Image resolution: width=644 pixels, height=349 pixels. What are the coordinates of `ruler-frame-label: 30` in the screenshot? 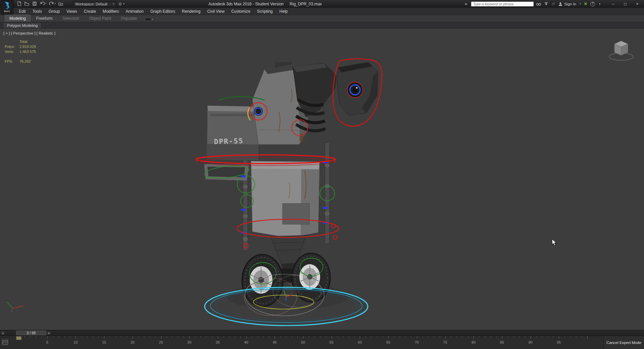 It's located at (189, 342).